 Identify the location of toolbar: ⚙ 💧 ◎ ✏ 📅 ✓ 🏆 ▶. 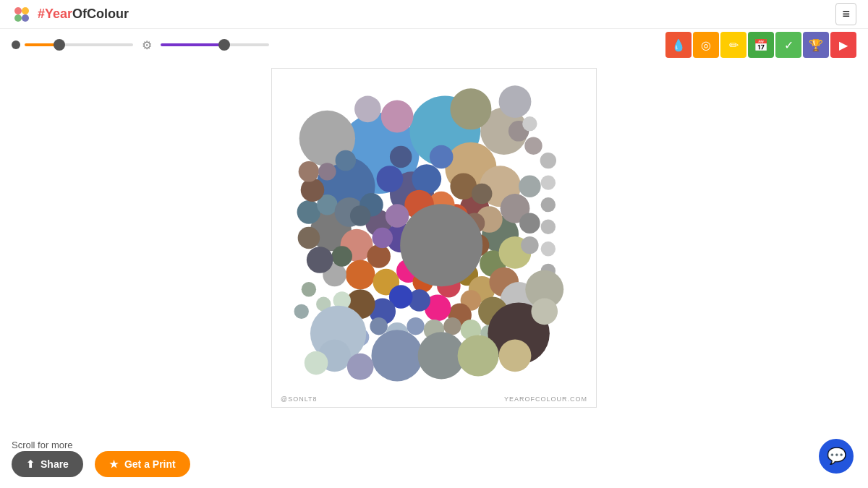
(434, 45).